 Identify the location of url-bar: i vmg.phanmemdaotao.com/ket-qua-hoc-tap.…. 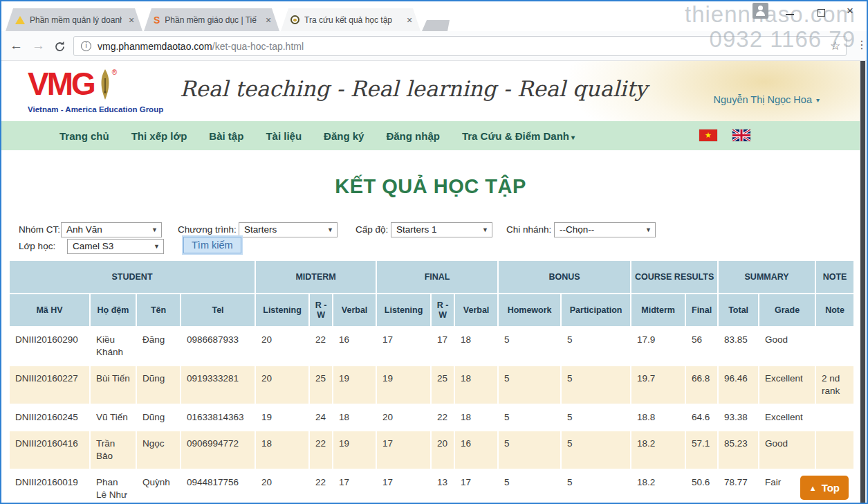
(460, 46).